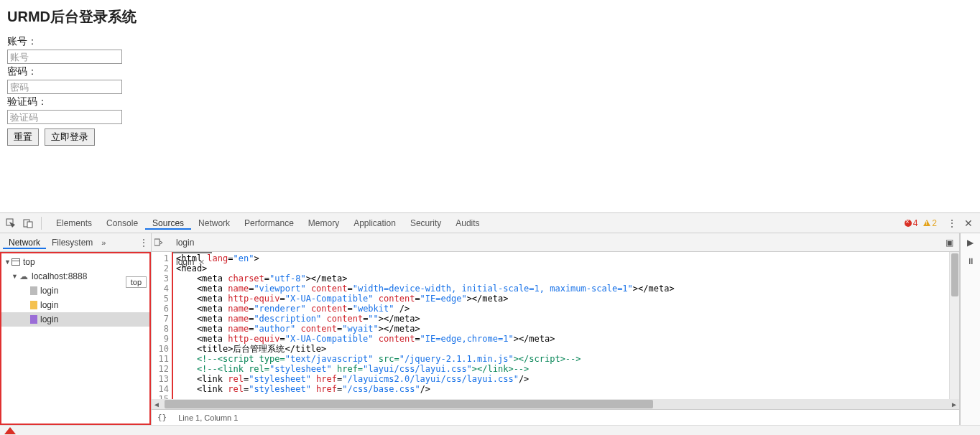  Describe the element at coordinates (27, 101) in the screenshot. I see `captcha-label: 验证码：` at that location.